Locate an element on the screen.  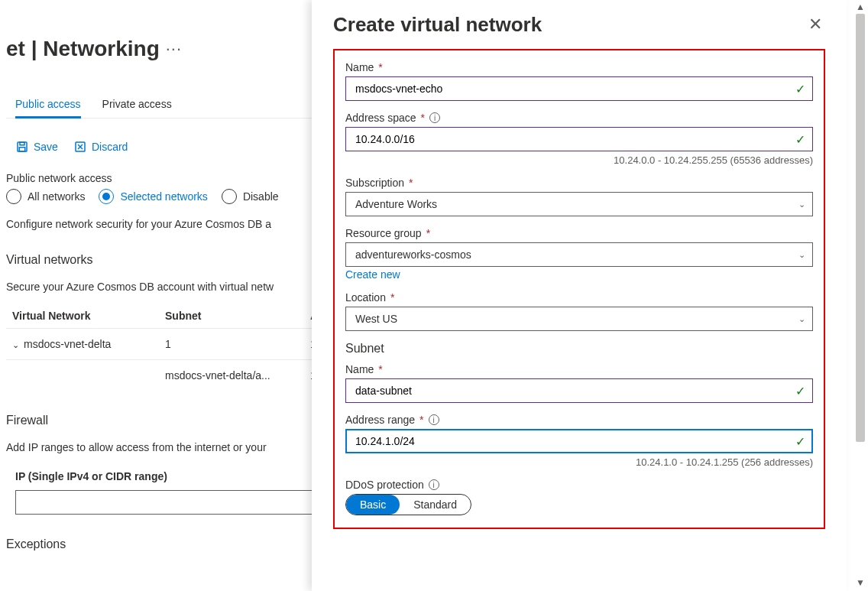
sub-label: Subscription is located at coordinates (374, 183).